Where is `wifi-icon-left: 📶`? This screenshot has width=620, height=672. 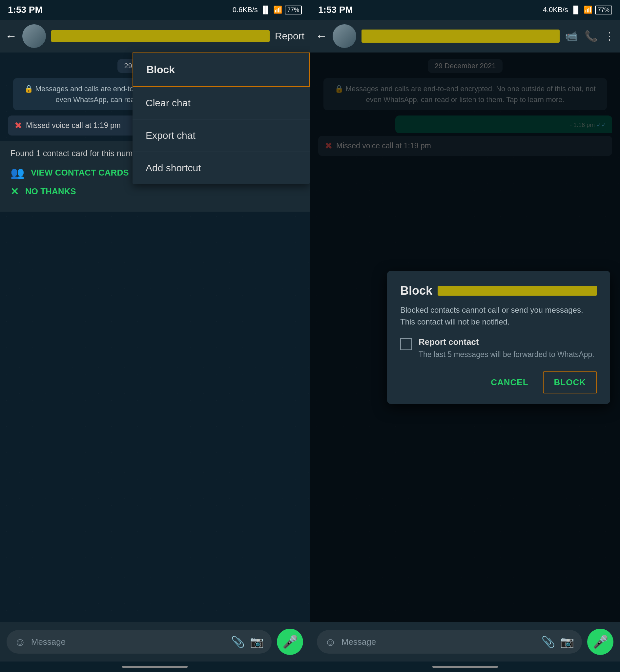
wifi-icon-left: 📶 is located at coordinates (278, 10).